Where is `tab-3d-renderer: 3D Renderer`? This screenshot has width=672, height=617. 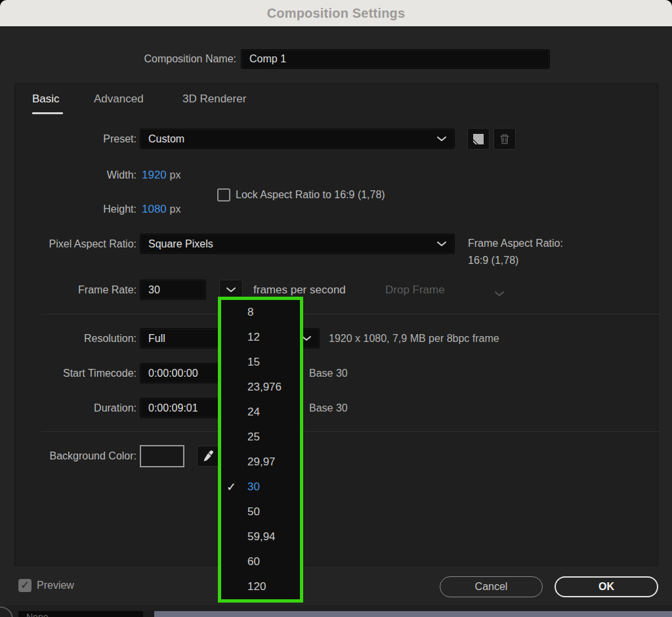 tab-3d-renderer: 3D Renderer is located at coordinates (214, 99).